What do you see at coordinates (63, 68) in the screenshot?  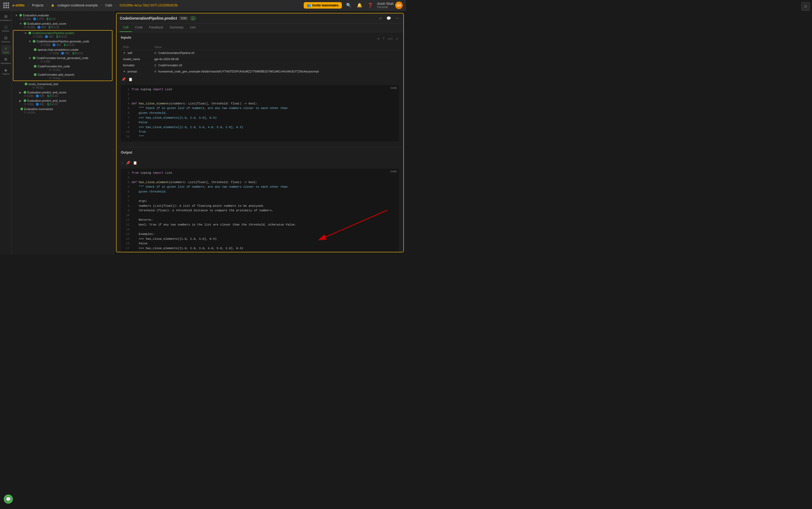 I see `tree-item-codeformat-lint: CodeFormatter.lint_code ⏱ <0.01s` at bounding box center [63, 68].